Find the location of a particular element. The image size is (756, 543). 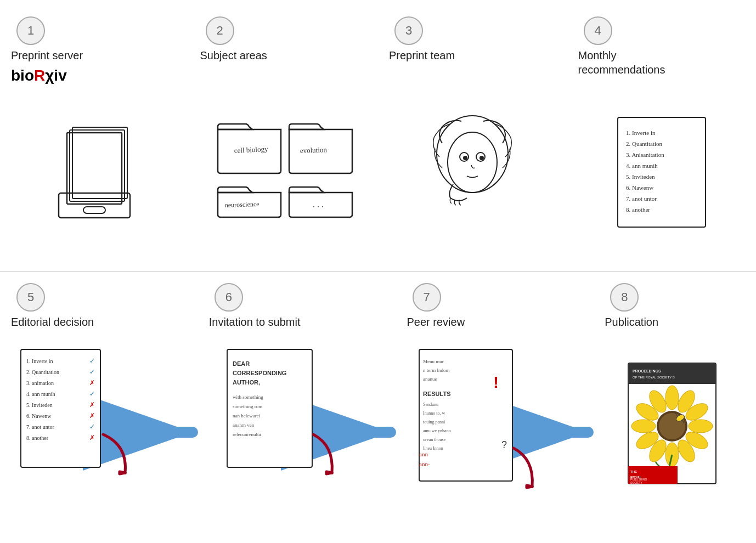

step-4-illustration: 1. Inverte in 2. Quantitation 3. Anisani… is located at coordinates (662, 172).